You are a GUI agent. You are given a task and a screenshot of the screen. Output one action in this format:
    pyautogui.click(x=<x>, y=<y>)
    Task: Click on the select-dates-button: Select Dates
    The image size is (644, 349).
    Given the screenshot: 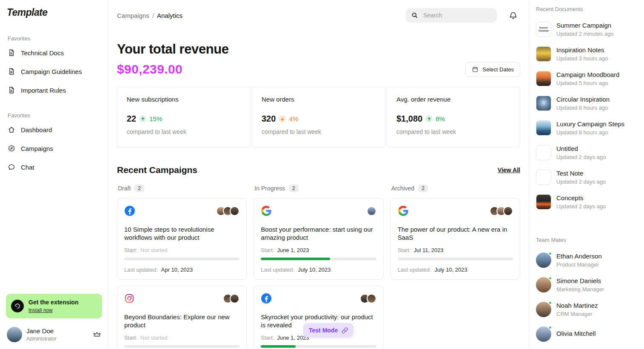 What is the action you would take?
    pyautogui.click(x=493, y=69)
    